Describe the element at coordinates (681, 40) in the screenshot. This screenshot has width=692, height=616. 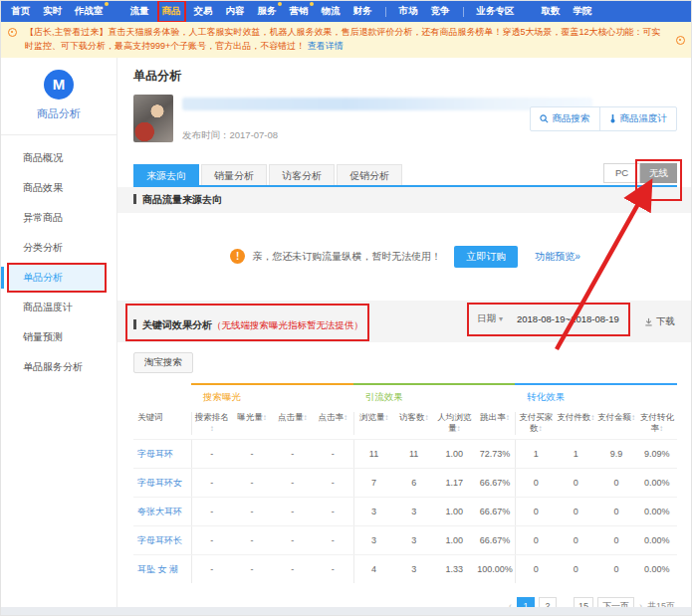
I see `announcement-close-icon` at that location.